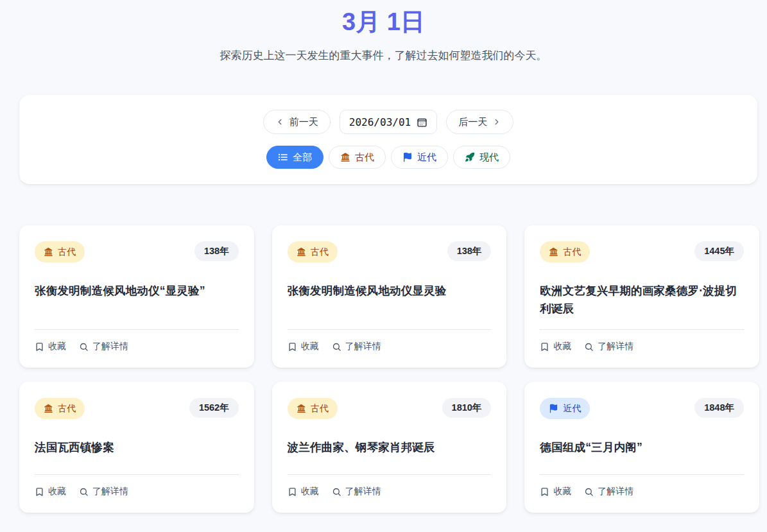  What do you see at coordinates (297, 122) in the screenshot?
I see `prev-day-button: 前一天` at bounding box center [297, 122].